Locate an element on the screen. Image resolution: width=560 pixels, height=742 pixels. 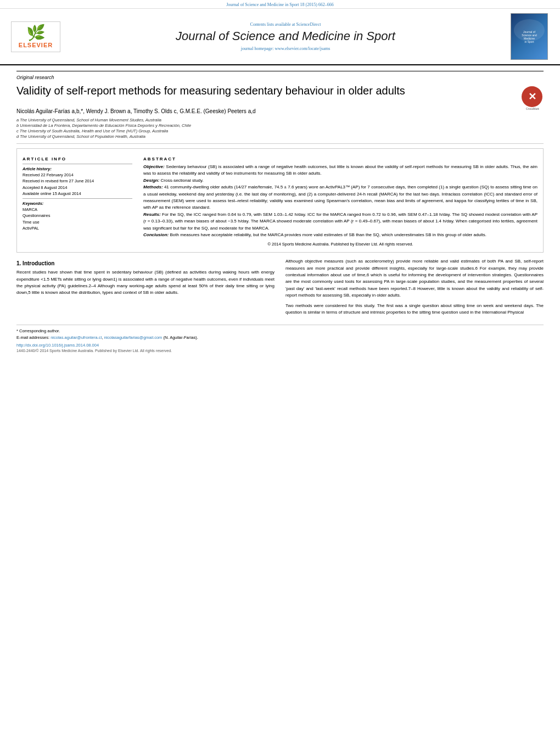
conclusion-text: Both measures have acceptable reliabilit… is located at coordinates (328, 235).